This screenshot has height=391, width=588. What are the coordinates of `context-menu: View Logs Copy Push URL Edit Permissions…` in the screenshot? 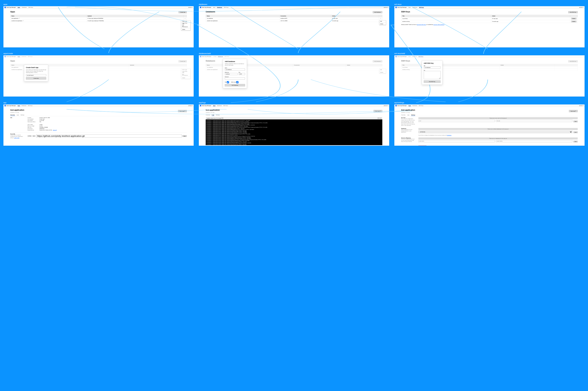 It's located at (186, 25).